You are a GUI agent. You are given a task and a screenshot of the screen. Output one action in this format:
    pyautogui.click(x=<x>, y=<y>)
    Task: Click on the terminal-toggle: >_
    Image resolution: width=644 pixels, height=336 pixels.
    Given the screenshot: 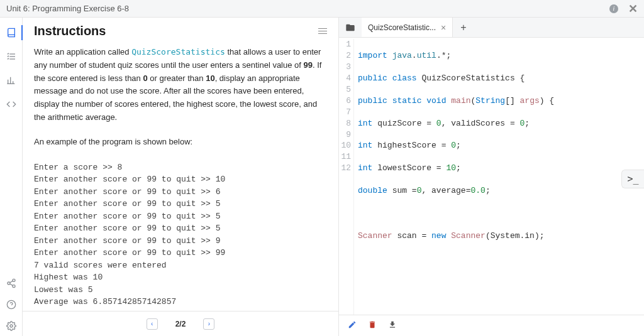 What is the action you would take?
    pyautogui.click(x=633, y=179)
    